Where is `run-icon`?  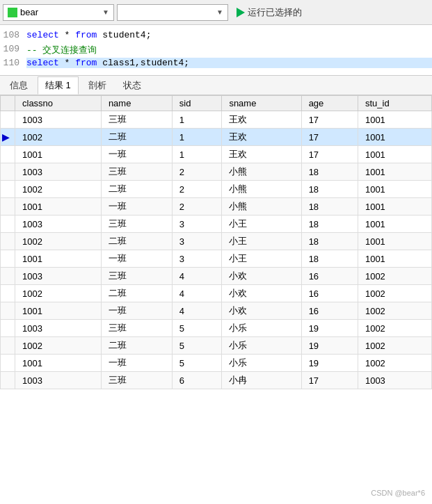
run-icon is located at coordinates (241, 13).